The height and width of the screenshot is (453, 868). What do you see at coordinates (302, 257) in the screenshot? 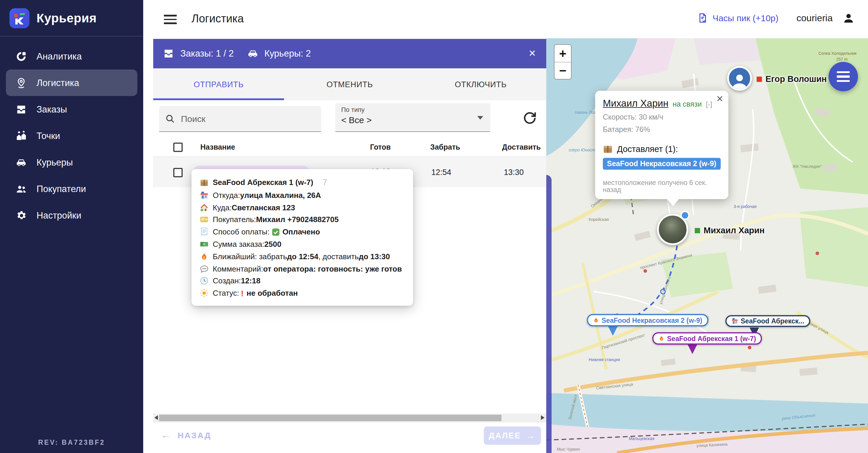
I see `tooltip-line-nearest: Ближайший: забрать до 12:54, доставить д…` at bounding box center [302, 257].